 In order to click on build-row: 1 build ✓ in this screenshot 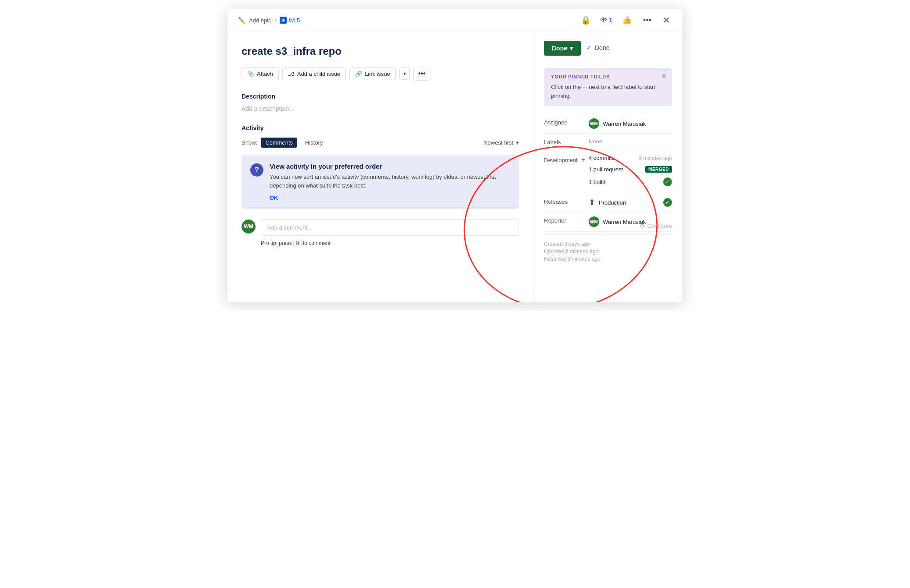, I will do `click(630, 182)`.